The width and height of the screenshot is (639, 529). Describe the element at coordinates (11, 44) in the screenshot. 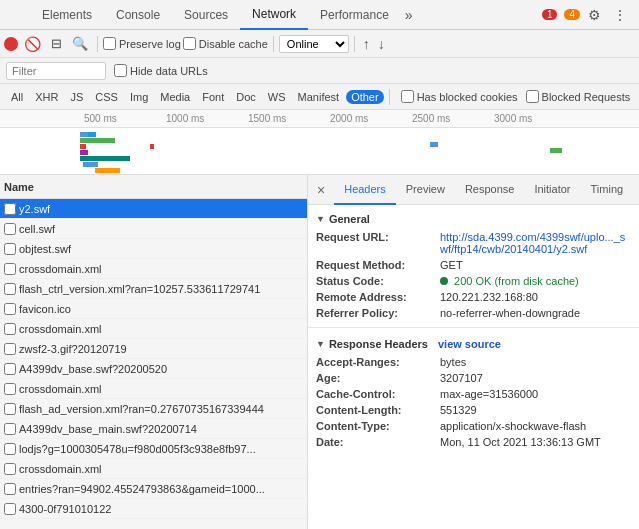

I see `record-button` at that location.